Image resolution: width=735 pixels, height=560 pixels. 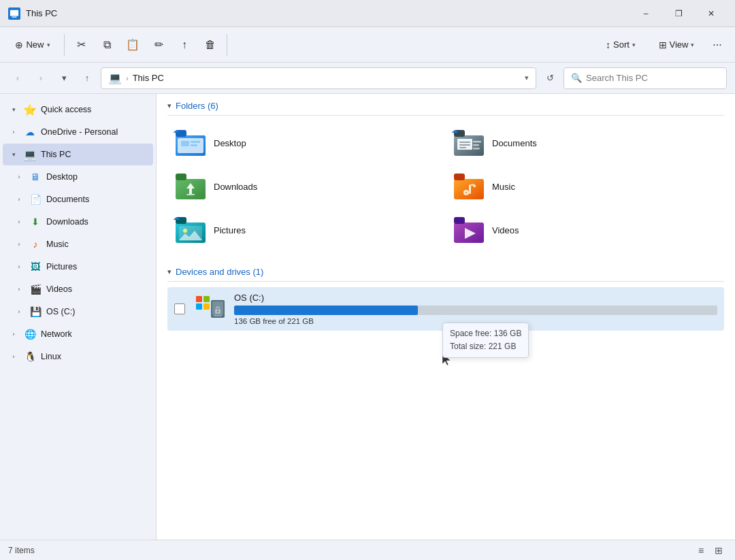 What do you see at coordinates (368, 14) in the screenshot?
I see `title-bar: This PC – ❐ ✕` at bounding box center [368, 14].